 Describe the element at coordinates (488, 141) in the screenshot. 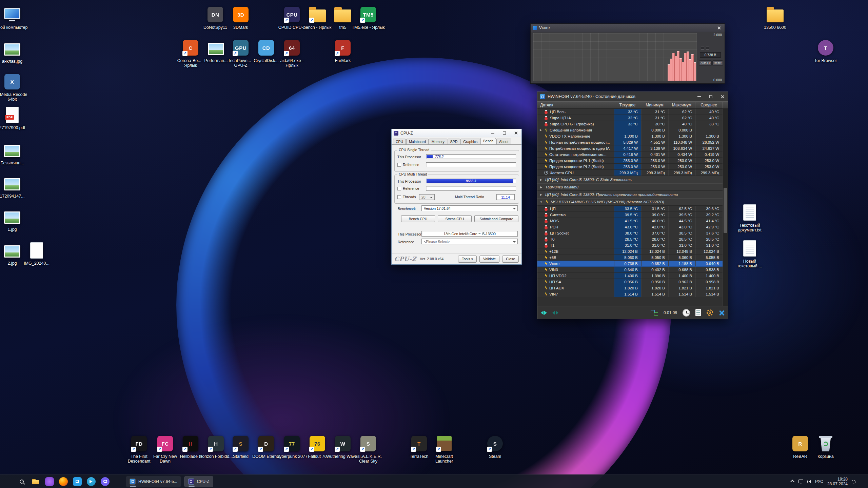

I see `tab-bench: Bench` at that location.